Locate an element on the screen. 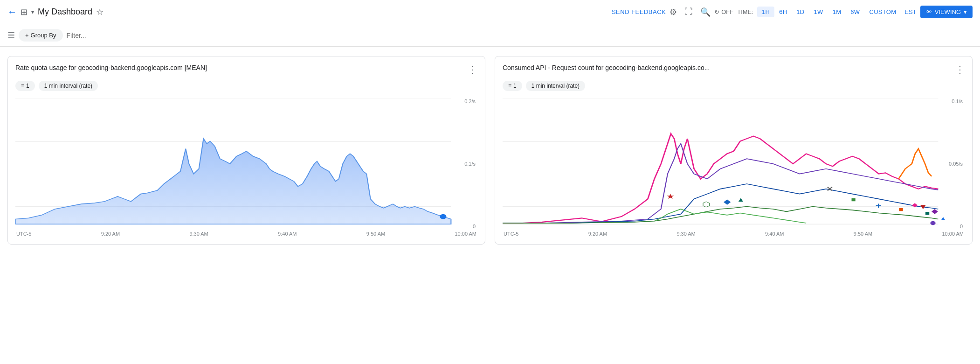 This screenshot has width=980, height=364. dropdown-icon: ▾ is located at coordinates (33, 12).